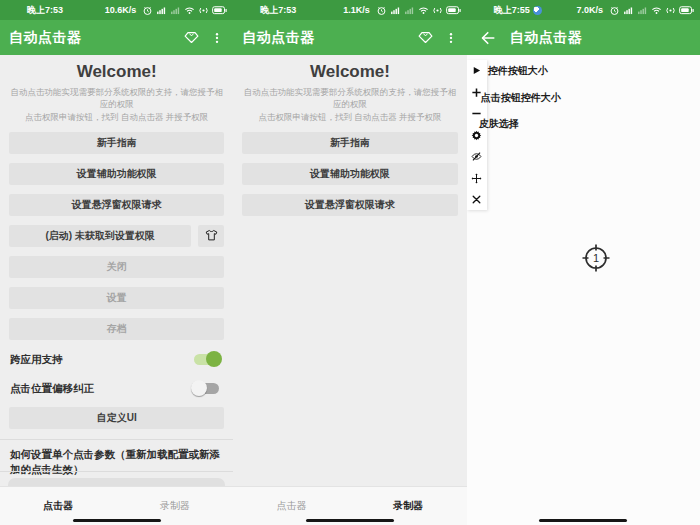  What do you see at coordinates (121, 10) in the screenshot?
I see `net-speed: 10.6K/s` at bounding box center [121, 10].